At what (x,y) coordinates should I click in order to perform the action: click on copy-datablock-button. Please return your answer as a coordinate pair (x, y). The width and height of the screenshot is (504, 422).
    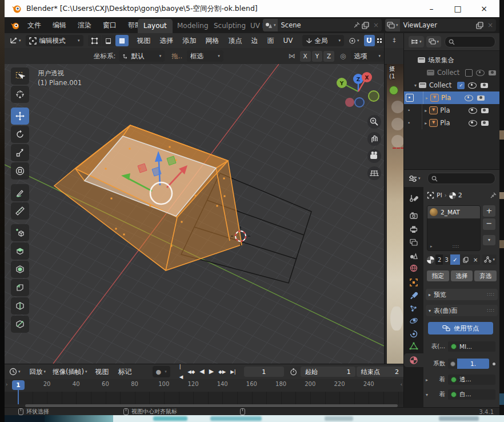
    Looking at the image, I should click on (465, 260).